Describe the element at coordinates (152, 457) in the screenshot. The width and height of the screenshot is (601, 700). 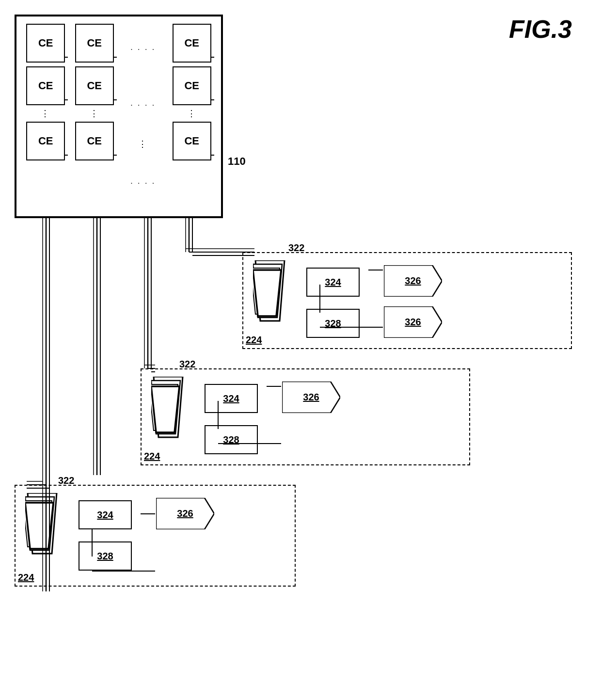
I see `label-224-2: 224` at that location.